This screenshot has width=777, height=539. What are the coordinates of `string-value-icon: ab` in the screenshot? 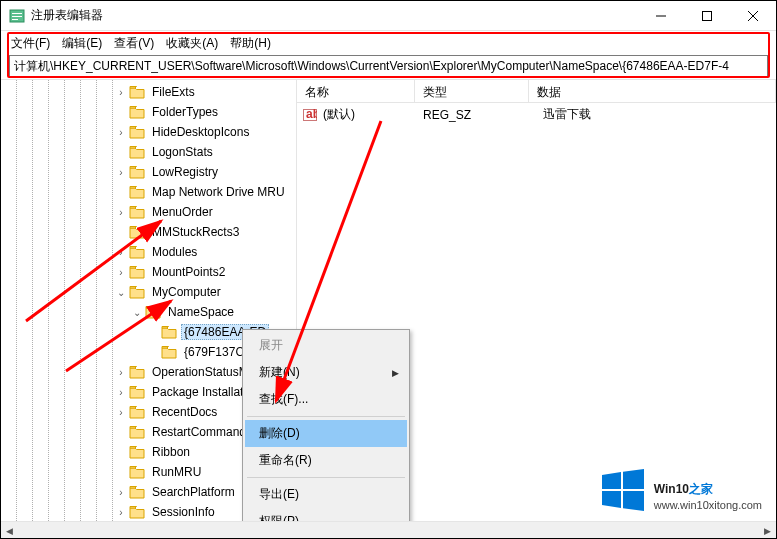 It's located at (310, 115).